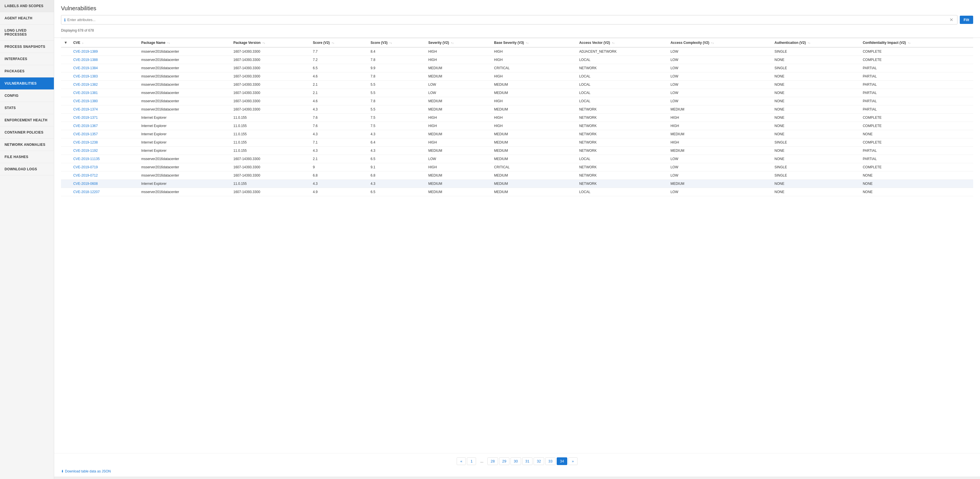 The width and height of the screenshot is (980, 479). What do you see at coordinates (27, 108) in the screenshot?
I see `sidebar-item-stats: STATS` at bounding box center [27, 108].